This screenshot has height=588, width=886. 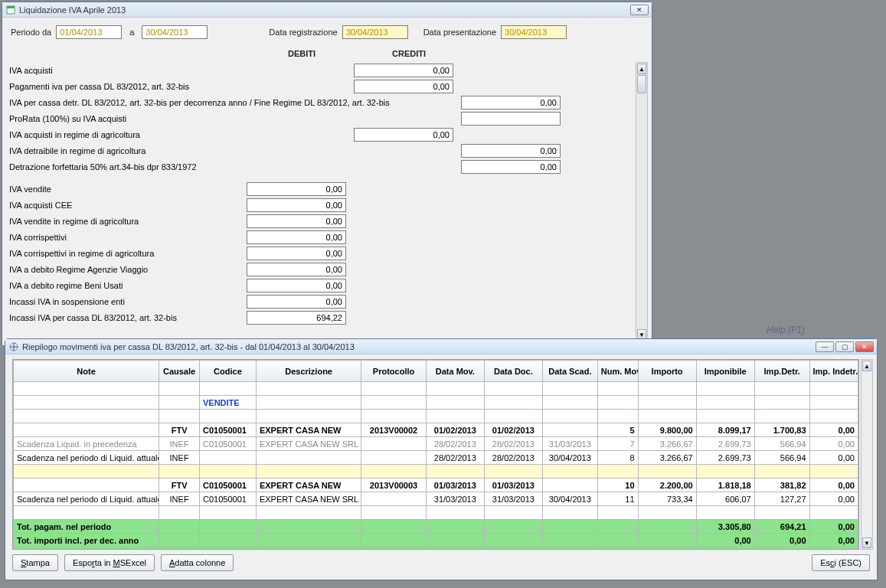 I want to click on table-row: Scadenza Liquid. in precedenzaINEFC01050…, so click(x=436, y=444).